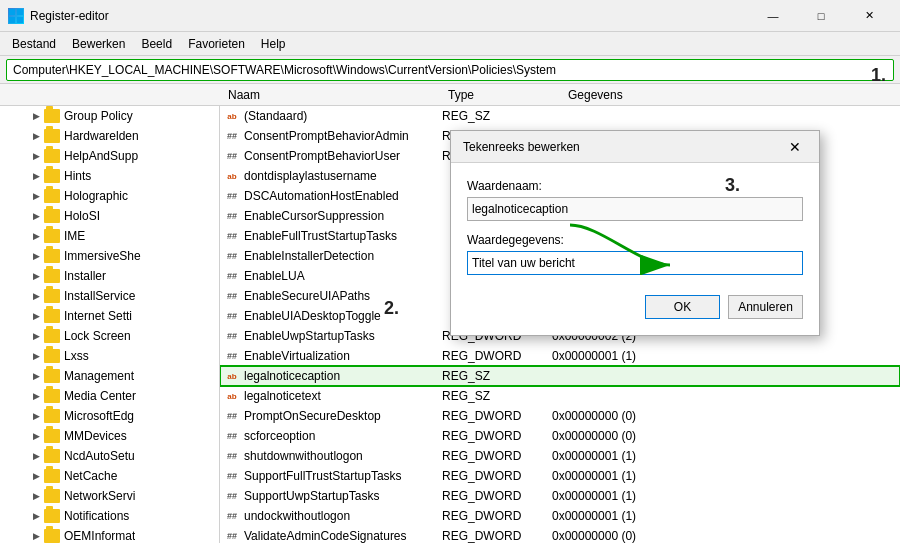  Describe the element at coordinates (497, 396) in the screenshot. I see `entry-type: REG_SZ` at that location.